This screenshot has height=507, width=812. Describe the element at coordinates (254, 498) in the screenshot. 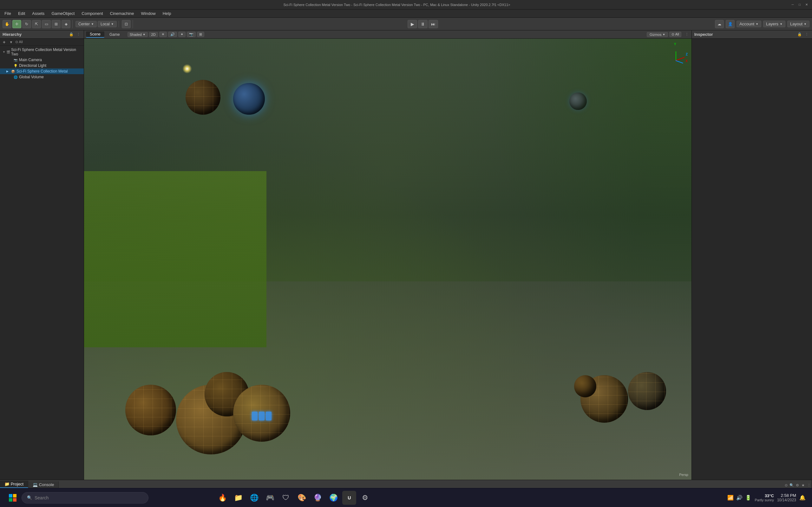

I see `taskbar-app-3: 🌐` at that location.